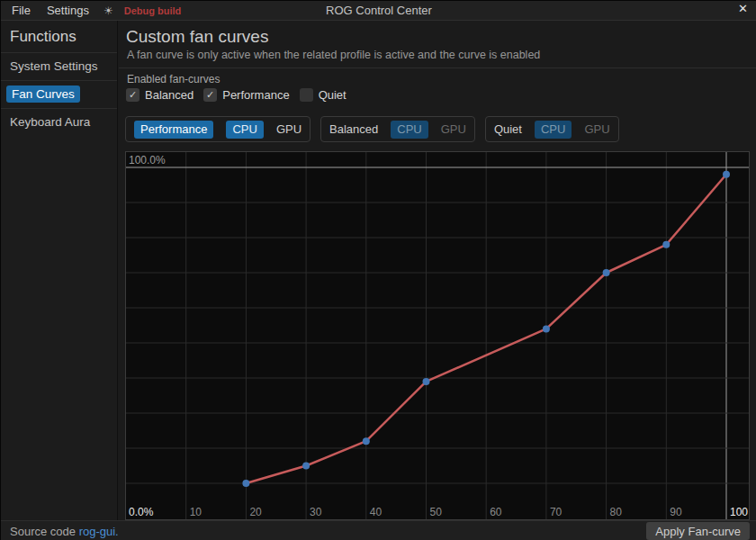 This screenshot has width=756, height=540. What do you see at coordinates (160, 95) in the screenshot?
I see `checkbox-balanced: ✓ Balanced` at bounding box center [160, 95].